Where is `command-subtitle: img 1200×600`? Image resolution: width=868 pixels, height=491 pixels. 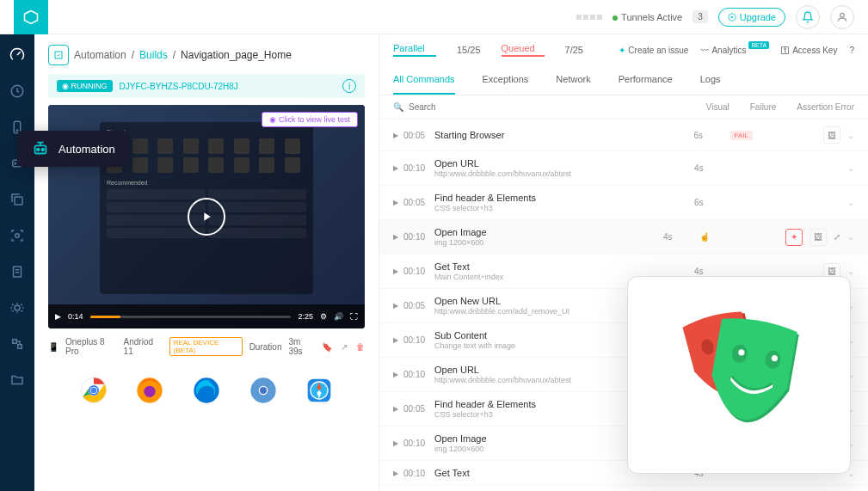
command-subtitle: img 1200×600 is located at coordinates (549, 242).